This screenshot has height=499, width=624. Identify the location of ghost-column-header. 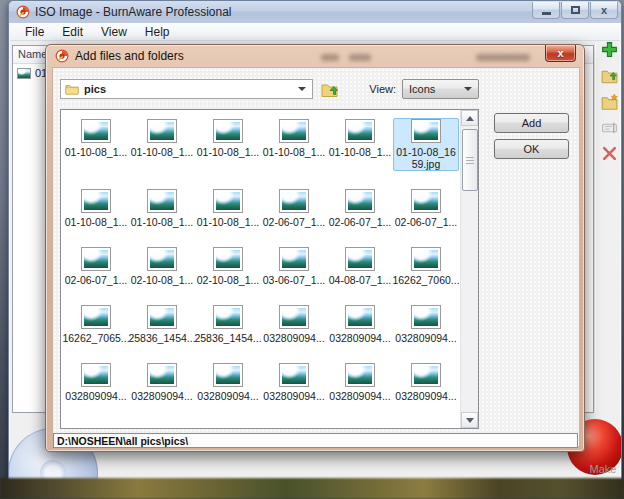
(330, 58).